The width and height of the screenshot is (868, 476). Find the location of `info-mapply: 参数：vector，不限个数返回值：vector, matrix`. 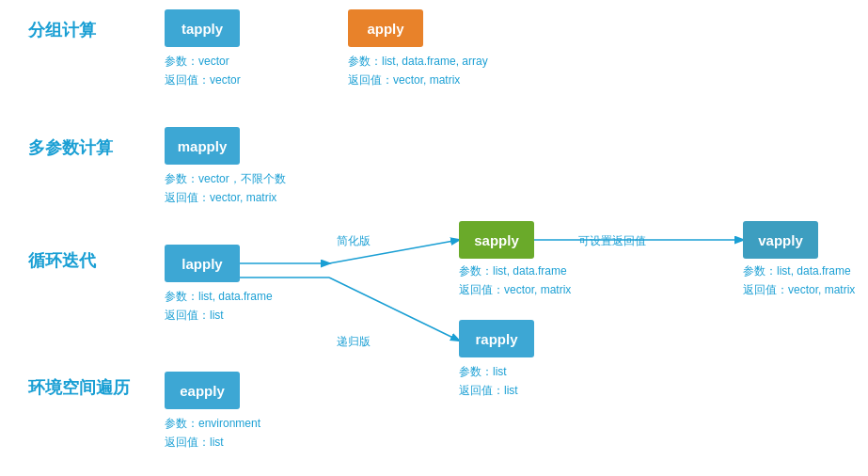

info-mapply: 参数：vector，不限个数返回值：vector, matrix is located at coordinates (226, 188).